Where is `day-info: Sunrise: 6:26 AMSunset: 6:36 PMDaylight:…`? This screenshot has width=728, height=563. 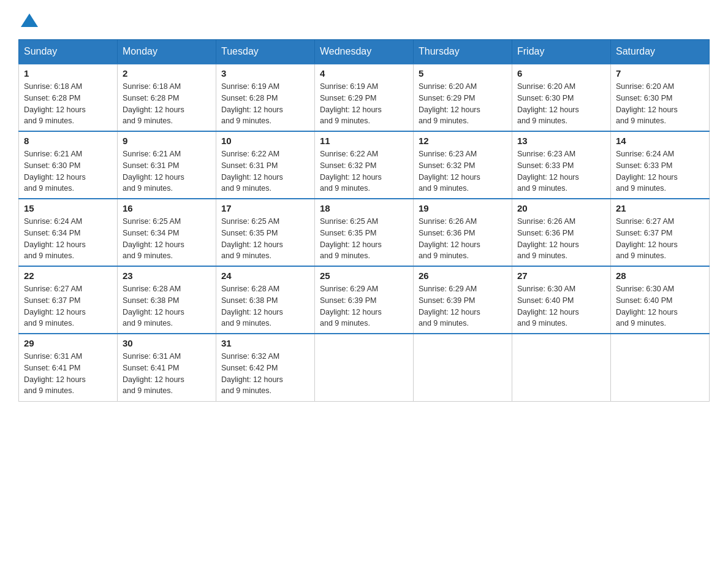 day-info: Sunrise: 6:26 AMSunset: 6:36 PMDaylight:… is located at coordinates (561, 239).